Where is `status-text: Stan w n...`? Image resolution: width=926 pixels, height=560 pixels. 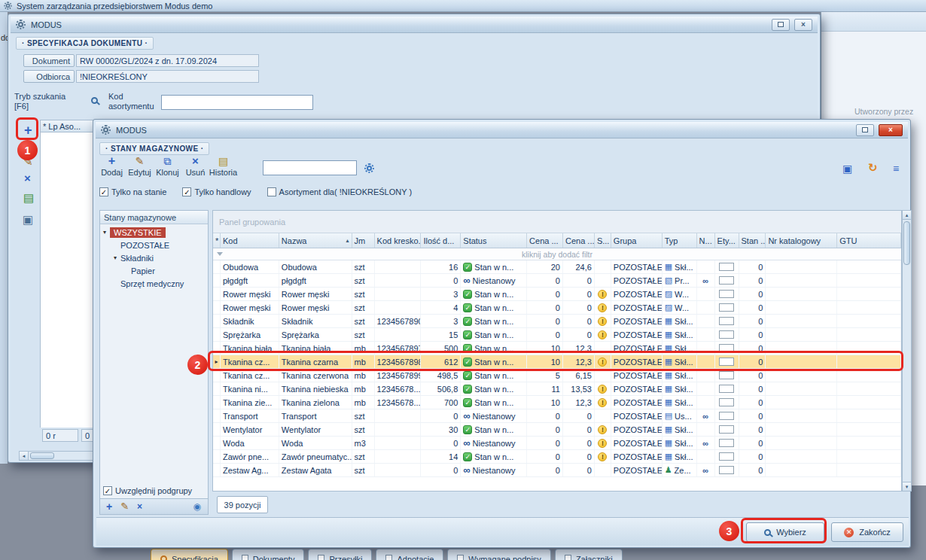
status-text: Stan w n... is located at coordinates (494, 457).